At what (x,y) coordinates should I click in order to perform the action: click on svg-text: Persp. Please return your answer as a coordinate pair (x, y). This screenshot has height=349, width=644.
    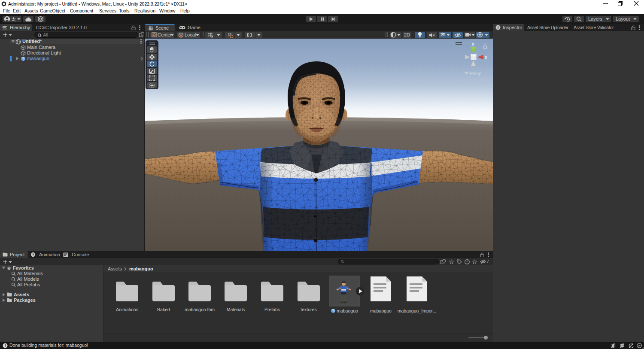
    Looking at the image, I should click on (476, 73).